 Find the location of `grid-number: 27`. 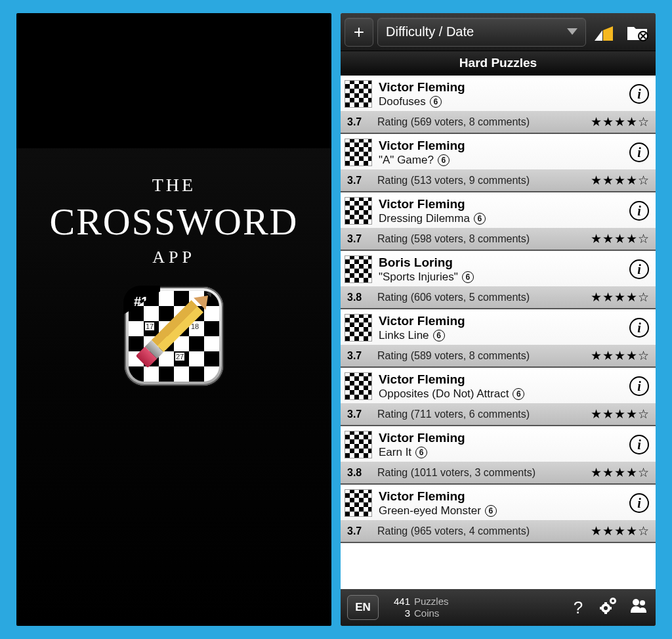

grid-number: 27 is located at coordinates (180, 357).